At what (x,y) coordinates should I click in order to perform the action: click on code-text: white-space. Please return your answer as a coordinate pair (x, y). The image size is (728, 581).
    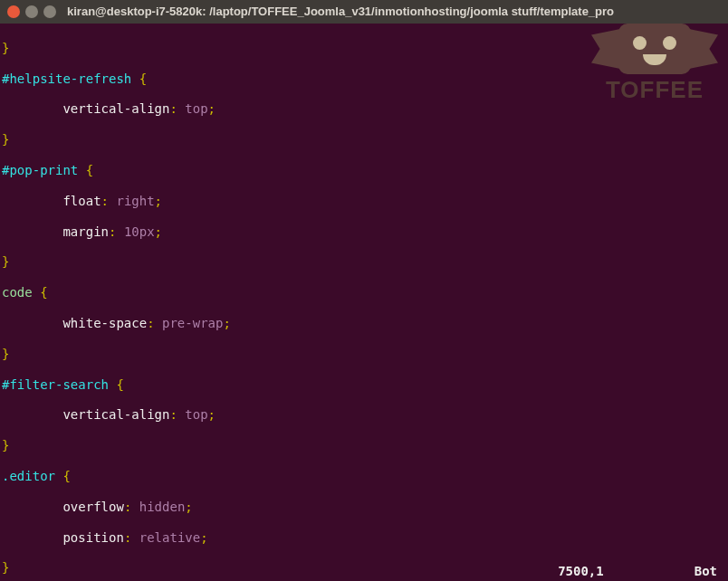
    Looking at the image, I should click on (105, 323).